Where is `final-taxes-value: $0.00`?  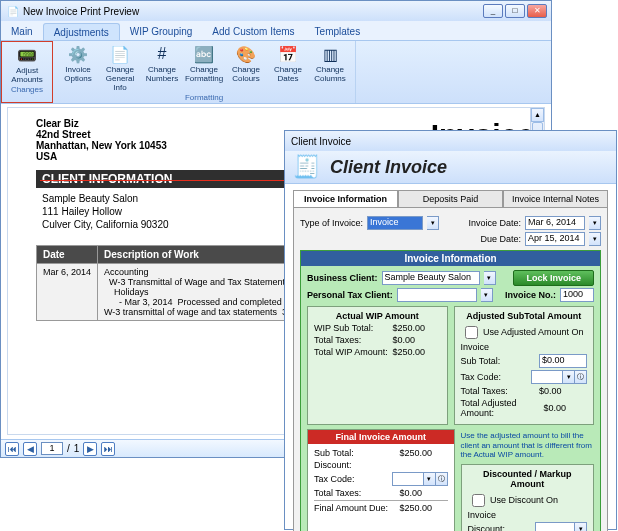
final-taxes-value: $0.00 is located at coordinates (424, 493).